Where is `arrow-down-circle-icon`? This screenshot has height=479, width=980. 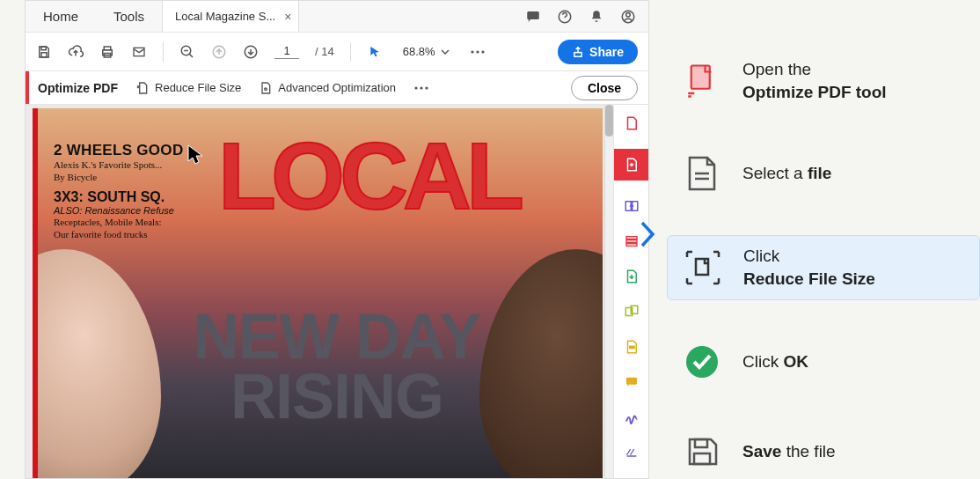 arrow-down-circle-icon is located at coordinates (251, 52).